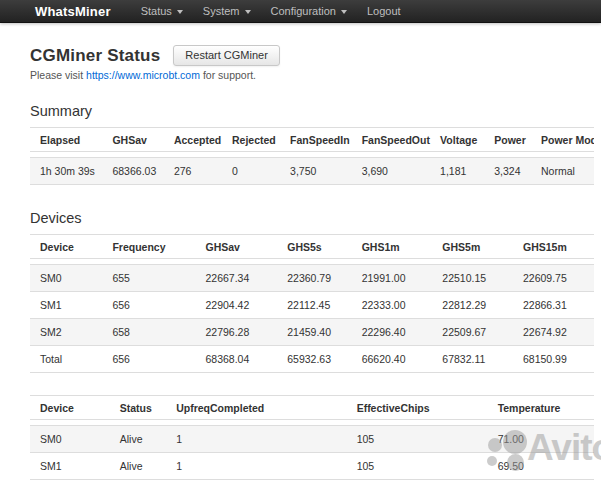 The width and height of the screenshot is (601, 480). What do you see at coordinates (318, 172) in the screenshot?
I see `table-cell: 3,750` at bounding box center [318, 172].